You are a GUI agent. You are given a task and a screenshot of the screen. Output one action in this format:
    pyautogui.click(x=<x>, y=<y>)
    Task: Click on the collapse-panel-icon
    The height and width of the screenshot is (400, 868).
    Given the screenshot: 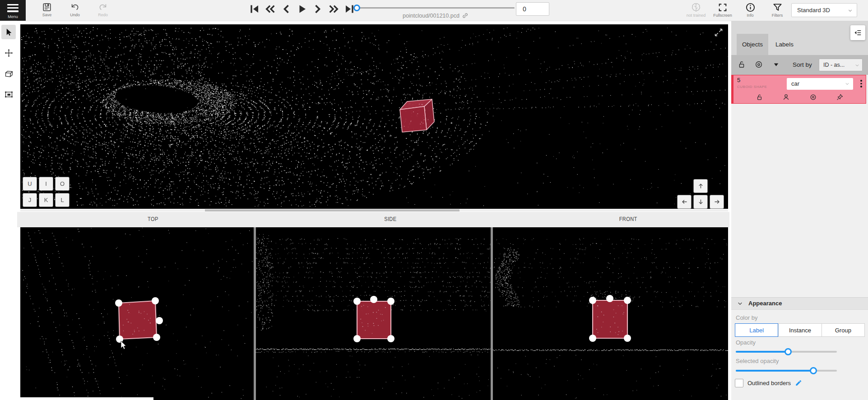 What is the action you would take?
    pyautogui.click(x=858, y=32)
    